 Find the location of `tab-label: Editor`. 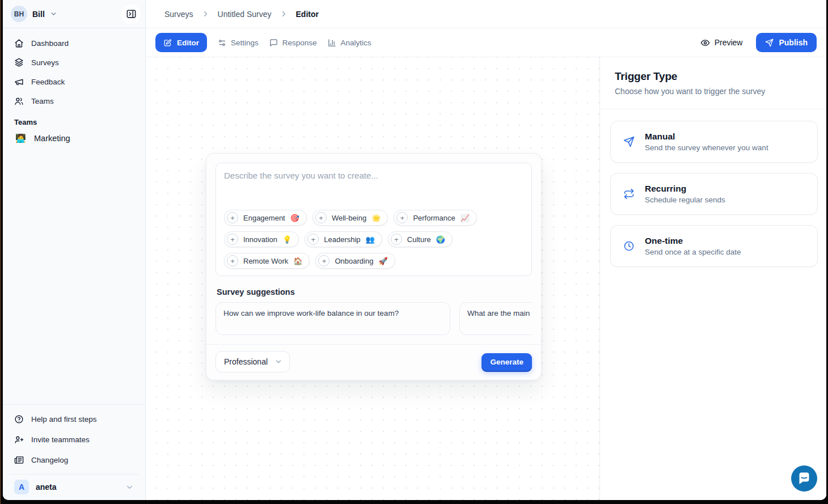

tab-label: Editor is located at coordinates (188, 43).